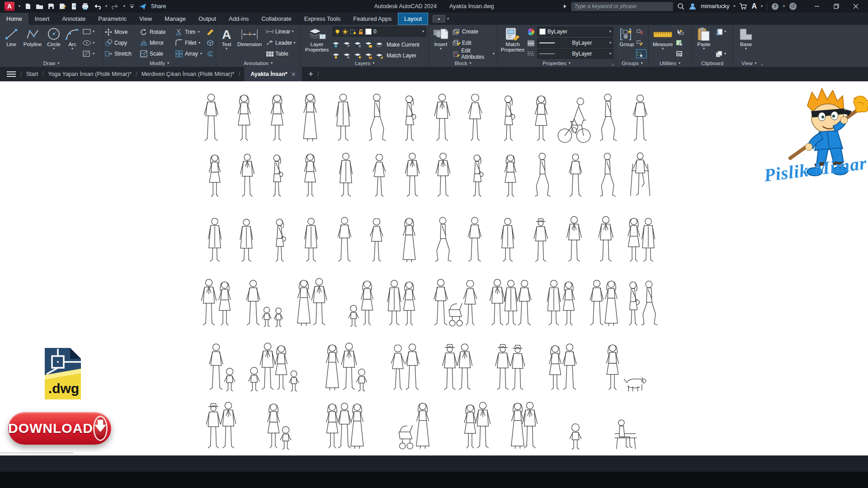 Image resolution: width=868 pixels, height=488 pixels. I want to click on rectangle-tool-button: ▾, so click(91, 32).